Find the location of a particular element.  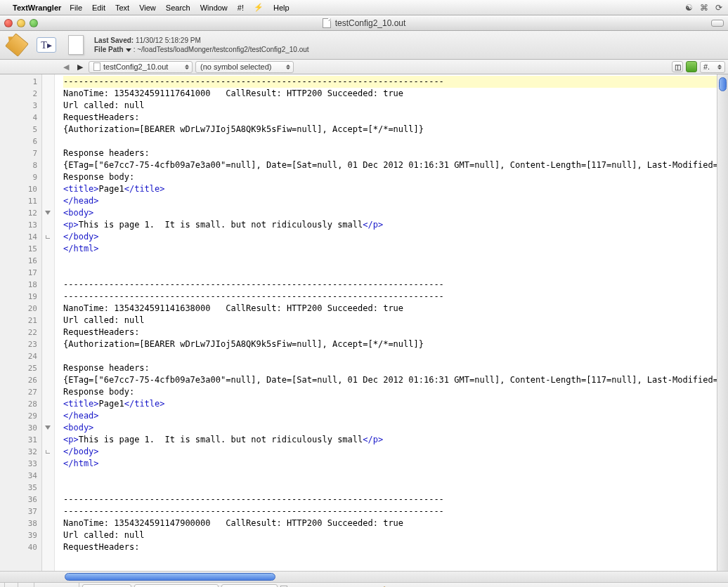

menu-shebang: #! is located at coordinates (240, 8).